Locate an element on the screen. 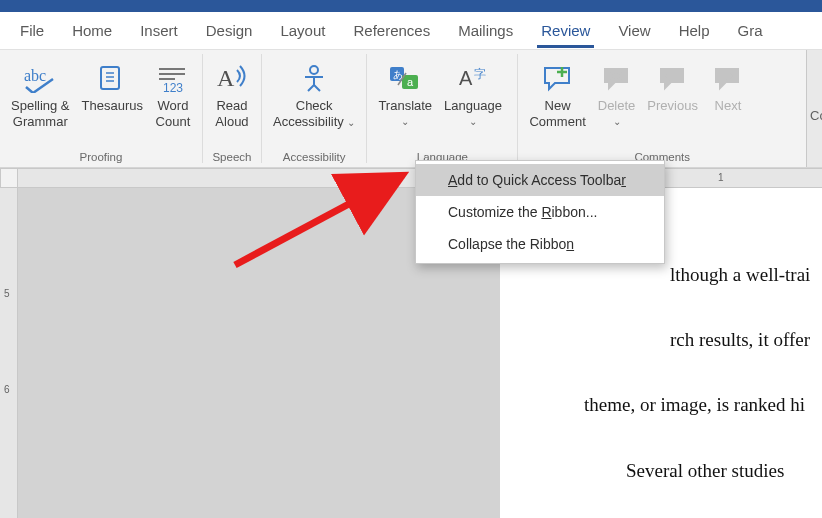  group-label: Proofing is located at coordinates (101, 158).